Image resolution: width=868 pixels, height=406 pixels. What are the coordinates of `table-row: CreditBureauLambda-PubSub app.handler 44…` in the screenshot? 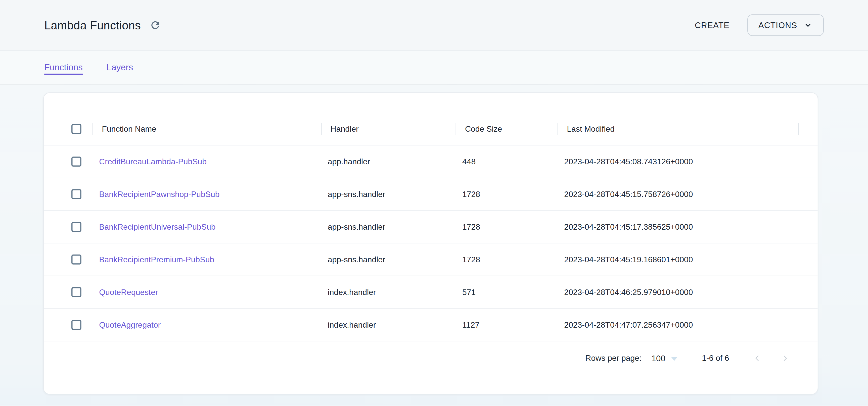 It's located at (431, 162).